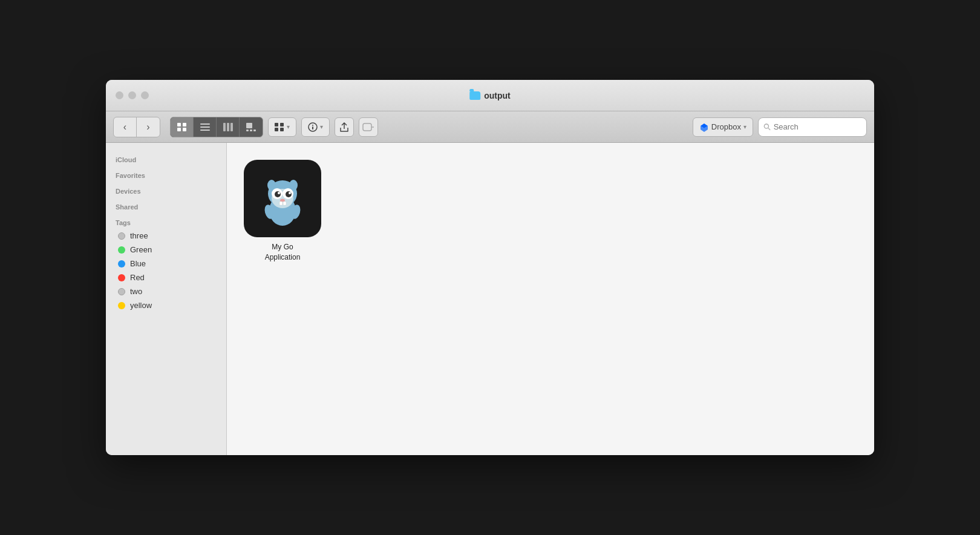  Describe the element at coordinates (475, 96) in the screenshot. I see `folder-icon` at that location.